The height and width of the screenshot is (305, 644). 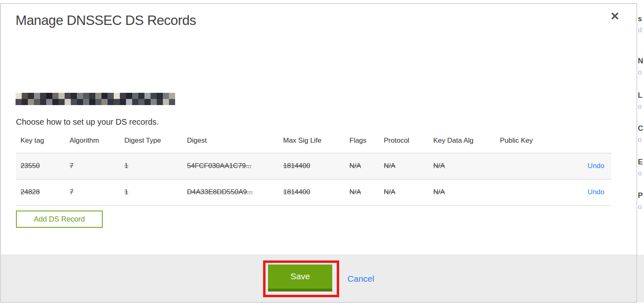 I want to click on cell-digest: 54FCF030AA1C79..., so click(x=231, y=166).